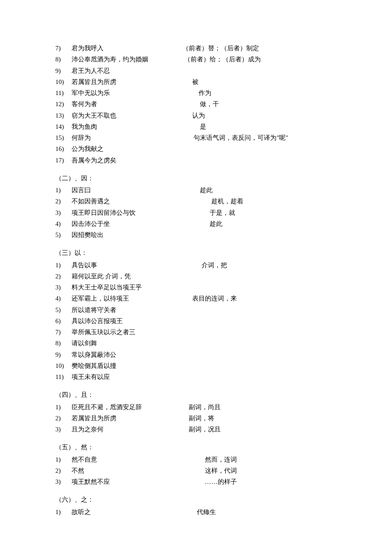 Image resolution: width=392 pixels, height=555 pixels. What do you see at coordinates (259, 213) in the screenshot?
I see `item-gloss: 于是，就` at bounding box center [259, 213].